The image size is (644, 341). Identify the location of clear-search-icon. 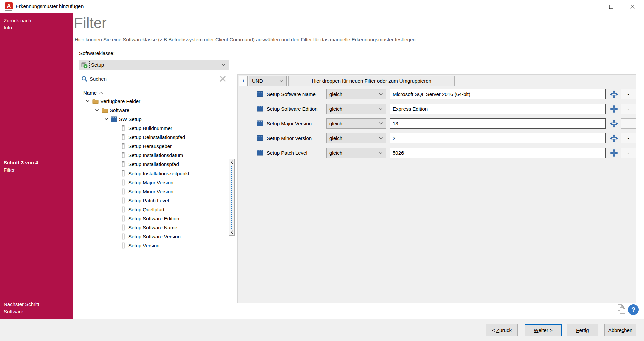
(223, 79).